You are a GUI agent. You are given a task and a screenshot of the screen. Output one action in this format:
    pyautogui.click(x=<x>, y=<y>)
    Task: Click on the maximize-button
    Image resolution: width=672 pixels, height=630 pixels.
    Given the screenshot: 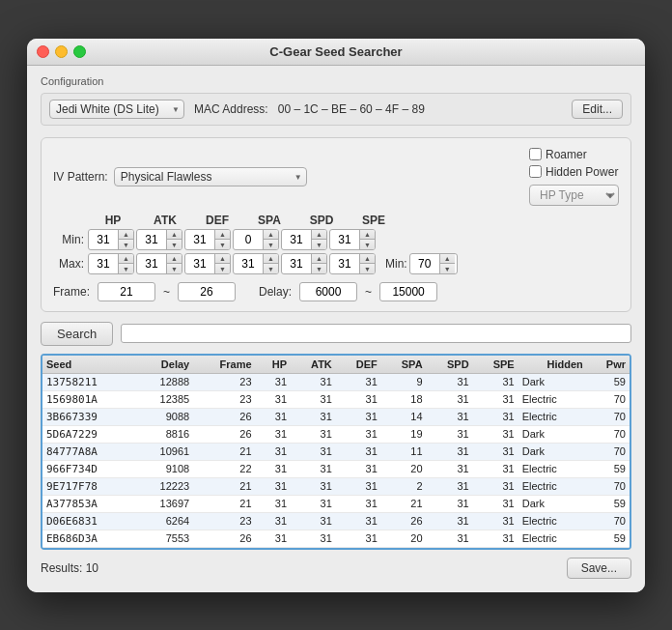 What is the action you would take?
    pyautogui.click(x=79, y=52)
    